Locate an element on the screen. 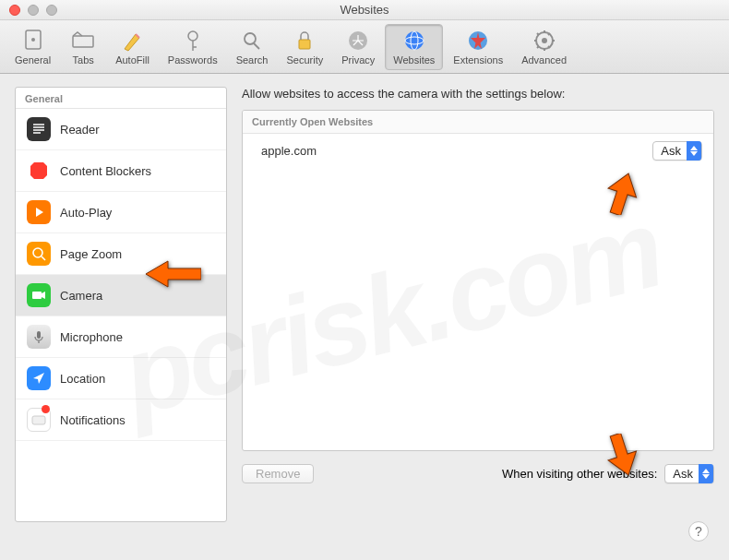 Image resolution: width=729 pixels, height=560 pixels. camera-icon is located at coordinates (39, 295).